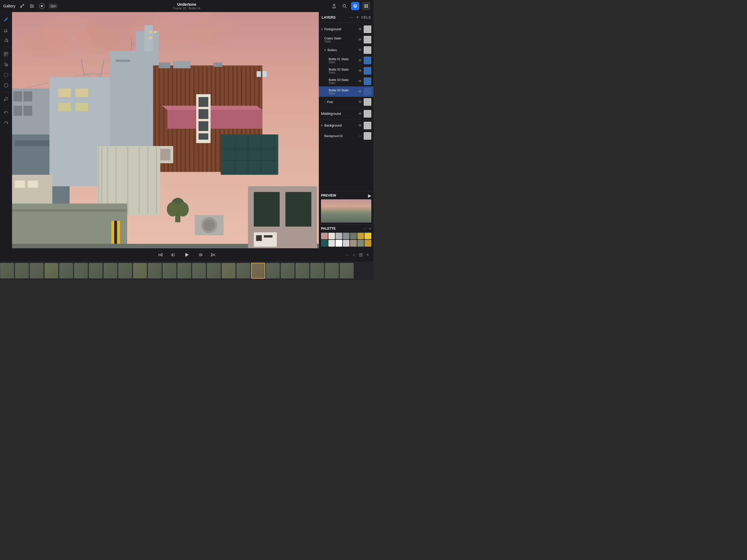 The height and width of the screenshot is (560, 747). I want to click on layers-tab-title: LAYERS, so click(336, 17).